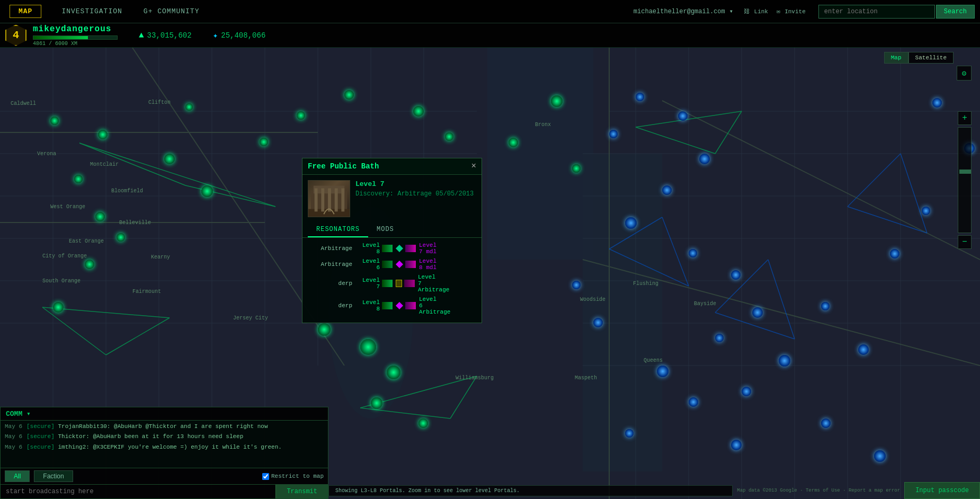 The width and height of the screenshot is (980, 499). Describe the element at coordinates (18, 414) in the screenshot. I see `comm-title: COMM ▾` at that location.